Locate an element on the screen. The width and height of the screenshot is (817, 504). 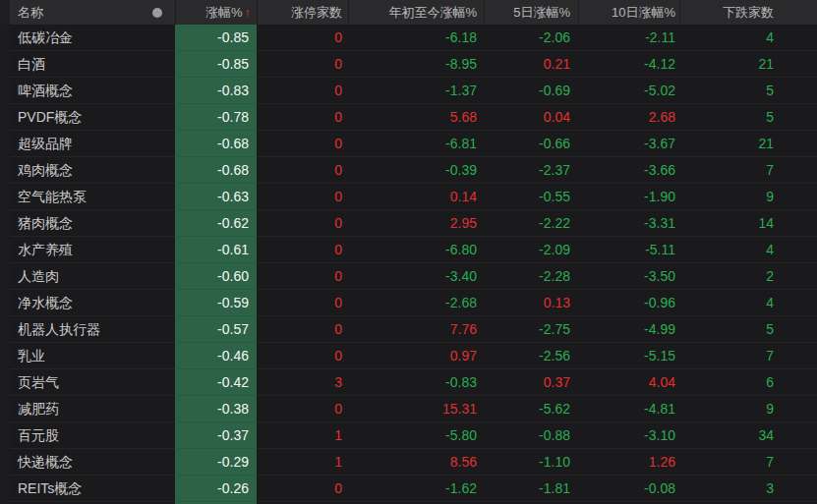
sector-name: 页岩气 is located at coordinates (77, 383).